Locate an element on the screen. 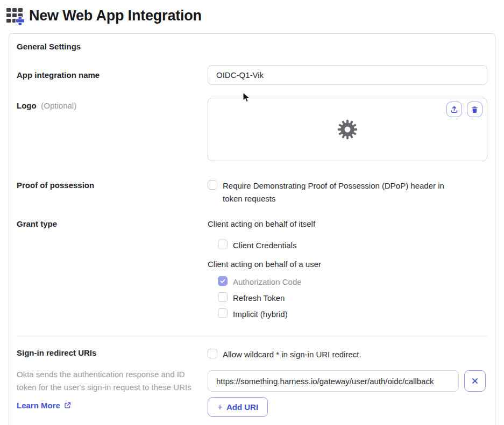 Image resolution: width=504 pixels, height=425 pixels. redirect-help-text: Okta sends the authentication response a… is located at coordinates (110, 381).